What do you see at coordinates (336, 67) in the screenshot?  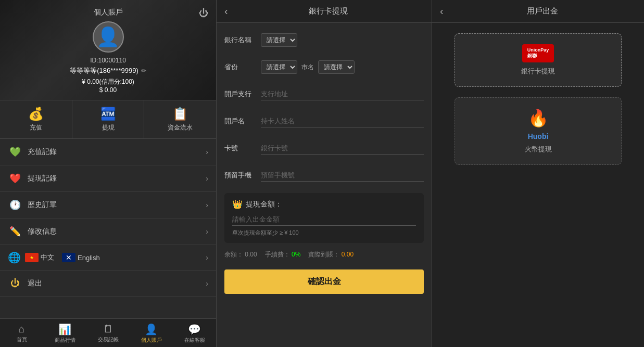 I see `city-select: 請選擇` at bounding box center [336, 67].